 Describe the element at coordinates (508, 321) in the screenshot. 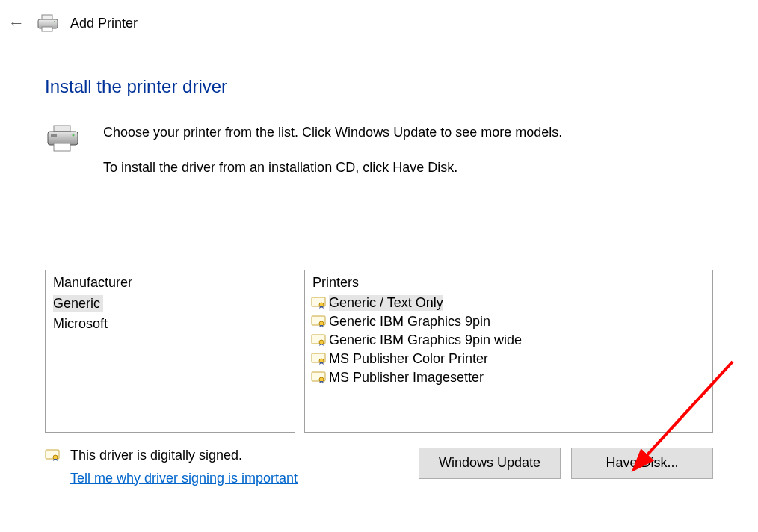

I see `printer-item: Generic IBM Graphics 9pin` at that location.